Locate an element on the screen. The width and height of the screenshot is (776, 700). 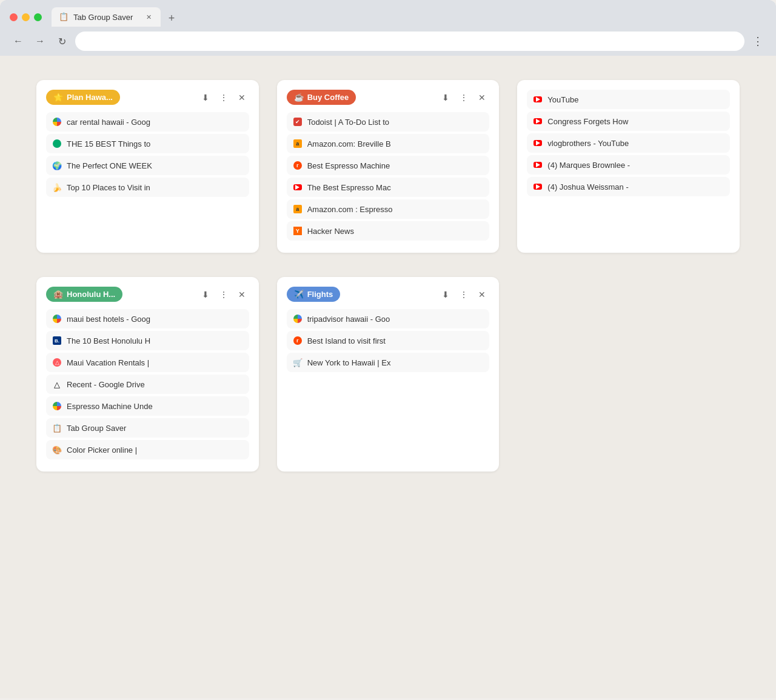
group-header-actions: ⬇ ⋮ ✕ is located at coordinates (224, 98).